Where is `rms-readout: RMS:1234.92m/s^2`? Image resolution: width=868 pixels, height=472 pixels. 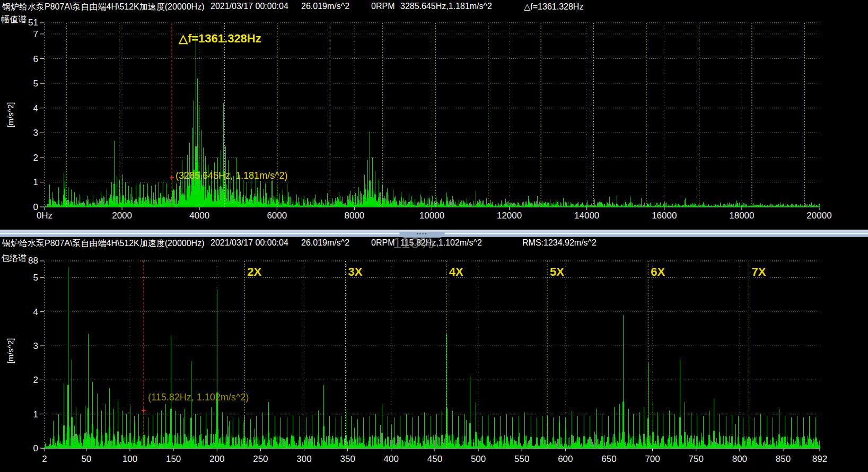 rms-readout: RMS:1234.92m/s^2 is located at coordinates (559, 243).